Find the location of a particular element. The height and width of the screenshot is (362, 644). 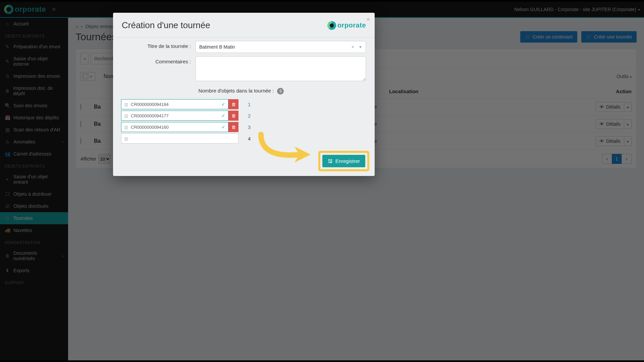

count-row: Nombre d'objets dans la tournée : 3 is located at coordinates (241, 93).